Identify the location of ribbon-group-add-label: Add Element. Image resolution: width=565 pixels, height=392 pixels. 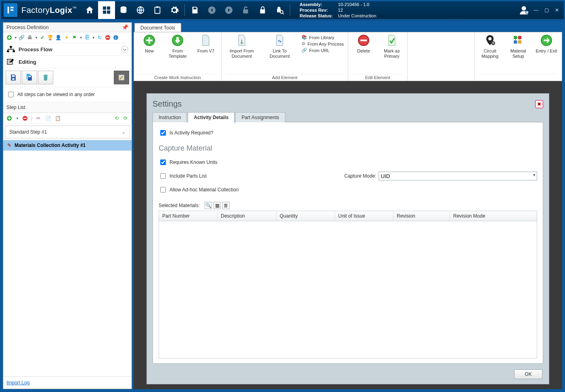
(285, 77).